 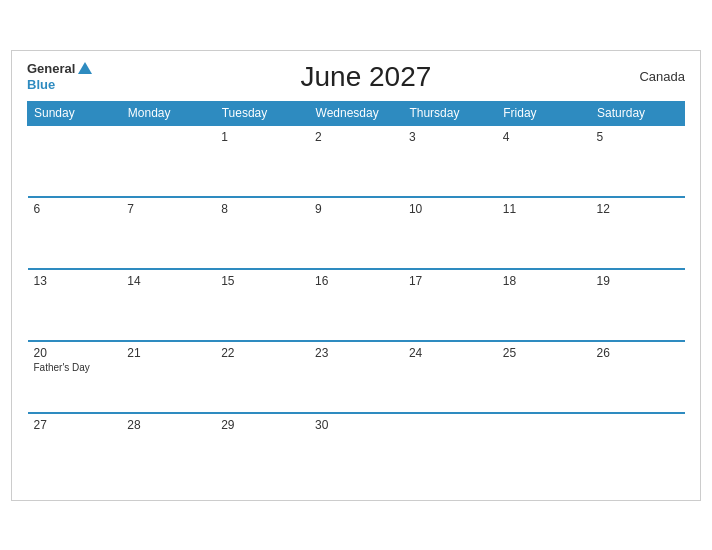 What do you see at coordinates (356, 377) in the screenshot?
I see `calendar-week-row: 20Father's Day212223242526` at bounding box center [356, 377].